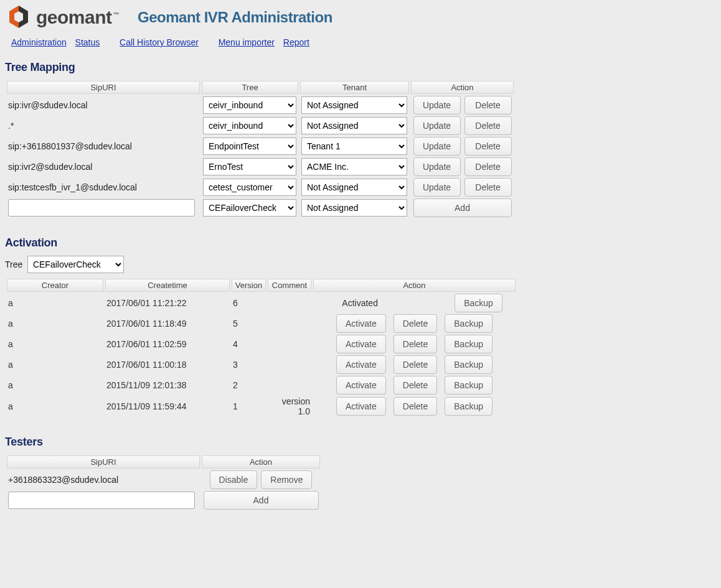  What do you see at coordinates (250, 87) in the screenshot?
I see `th-tree: Tree` at bounding box center [250, 87].